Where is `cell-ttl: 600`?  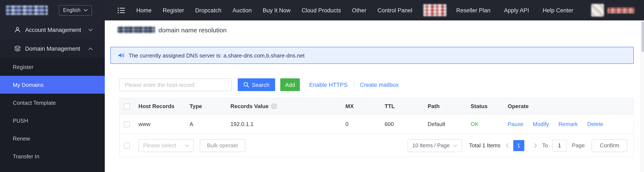 cell-ttl: 600 is located at coordinates (402, 124).